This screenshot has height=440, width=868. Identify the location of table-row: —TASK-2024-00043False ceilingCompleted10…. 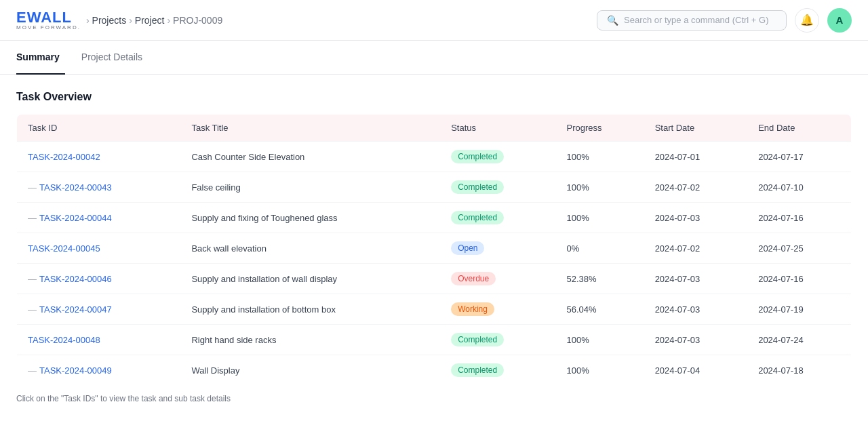
(434, 187).